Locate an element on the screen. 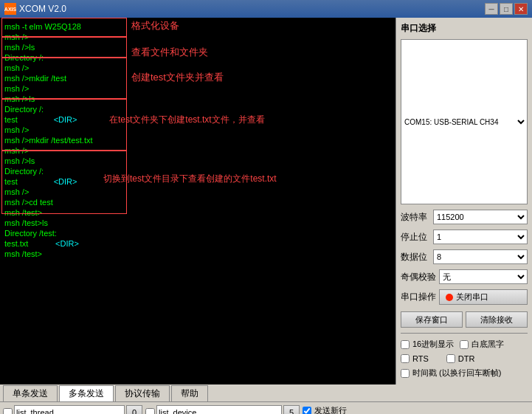 This screenshot has width=532, height=414. port-op-row: 串口操作 关闭串口 is located at coordinates (464, 297).